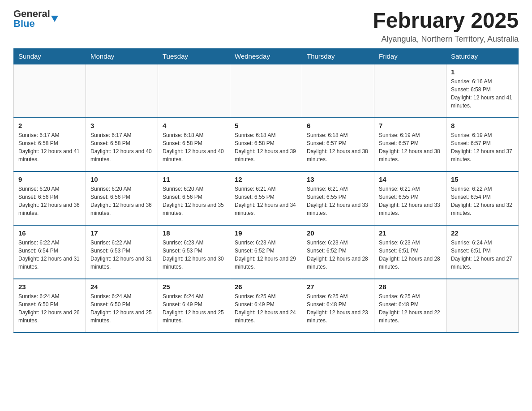 The image size is (532, 411). Describe the element at coordinates (50, 145) in the screenshot. I see `calendar-cell: 2Sunrise: 6:17 AMSunset: 6:58 PMDaylight…` at that location.